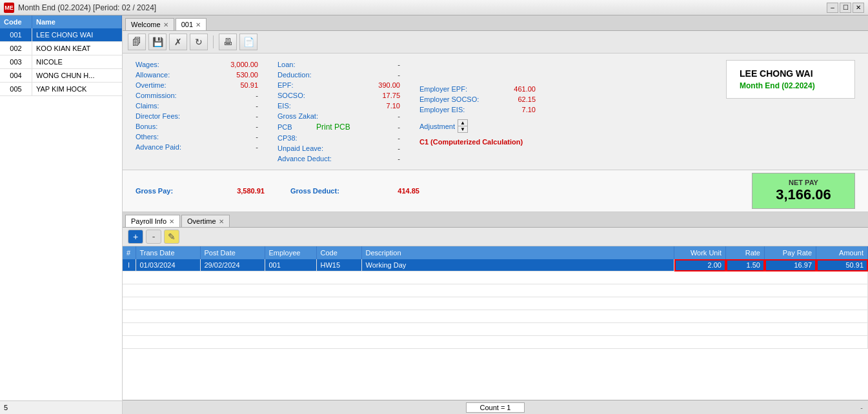  I want to click on col-header-code: Code, so click(339, 253).